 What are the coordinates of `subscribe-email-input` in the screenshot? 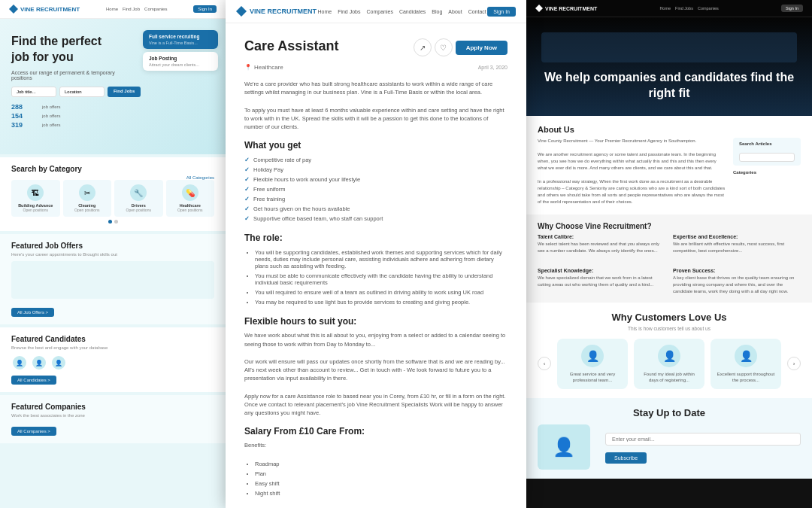 It's located at (703, 440).